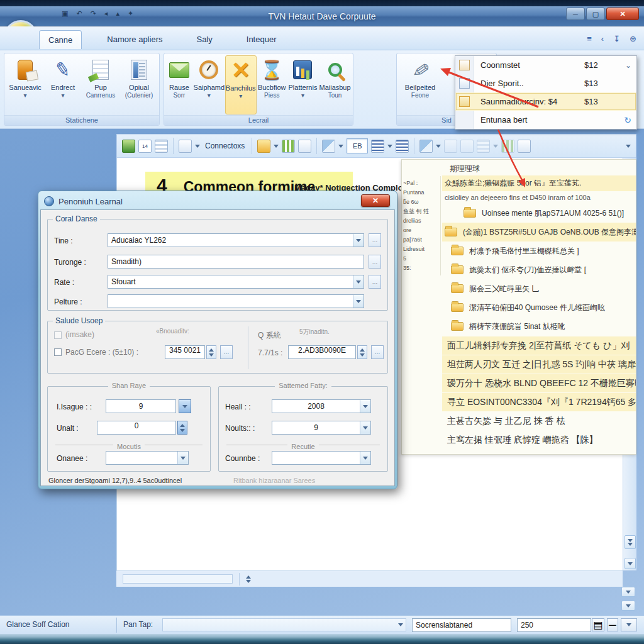 The width and height of the screenshot is (644, 644). I want to click on folder-row: (金蹦)1 BSTZ5R#5LU GAJB OeNB.OUB 傑意阁李灘滙筆, so click(539, 232).